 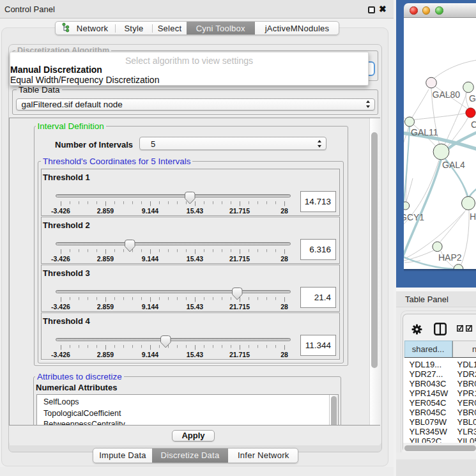 I want to click on svg-text: GAL80, so click(x=447, y=95).